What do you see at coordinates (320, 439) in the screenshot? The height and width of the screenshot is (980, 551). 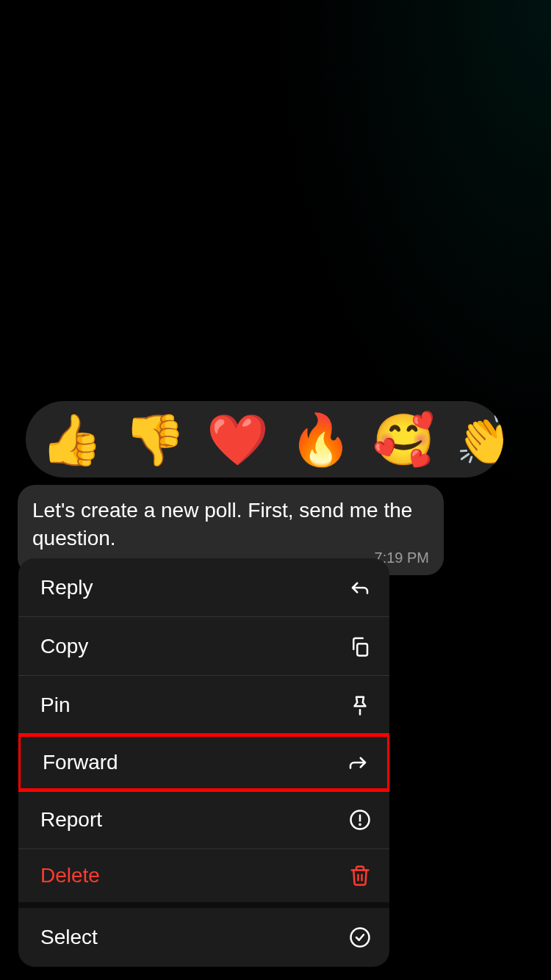 I see `reaction-fire: 🔥` at bounding box center [320, 439].